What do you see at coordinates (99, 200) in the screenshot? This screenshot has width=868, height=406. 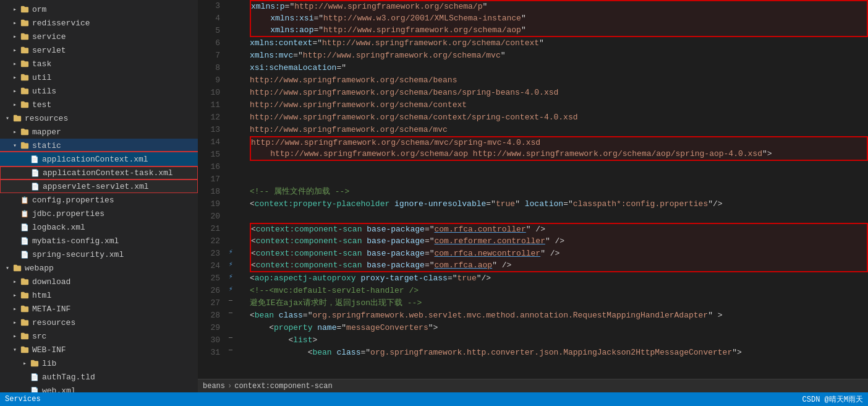 I see `sidebar-item-config-properties: 📋 config.properties` at bounding box center [99, 200].